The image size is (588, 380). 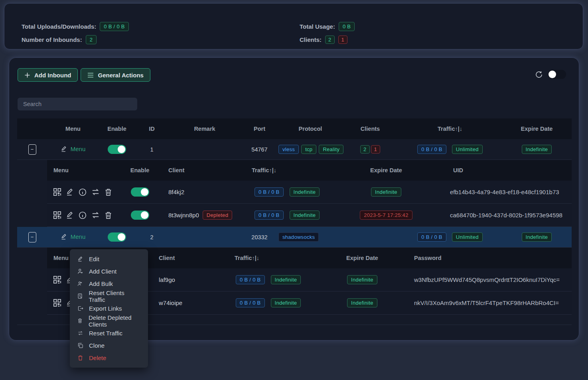 What do you see at coordinates (557, 74) in the screenshot?
I see `dark-mode-toggle` at bounding box center [557, 74].